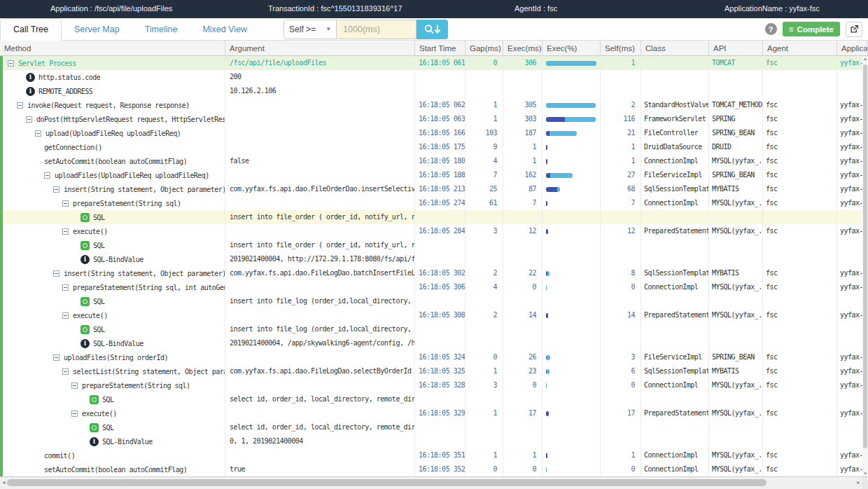 The height and width of the screenshot is (489, 868). Describe the element at coordinates (440, 48) in the screenshot. I see `column-header-start-time: Start Time` at that location.